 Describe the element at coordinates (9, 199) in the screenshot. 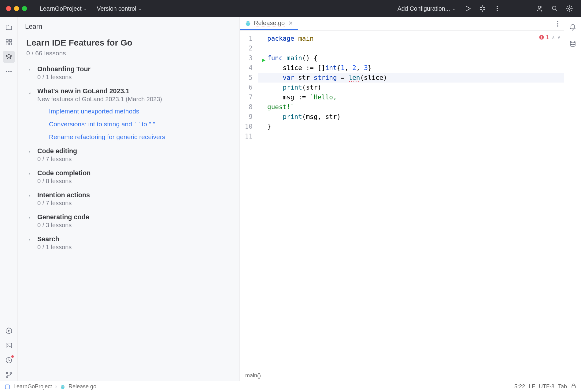

I see `left-tool-rail` at that location.